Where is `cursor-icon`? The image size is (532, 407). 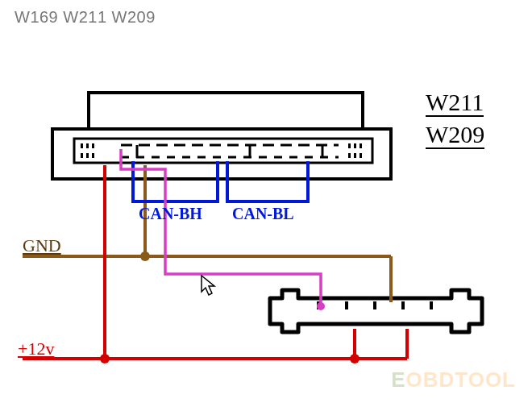 cursor-icon is located at coordinates (209, 286).